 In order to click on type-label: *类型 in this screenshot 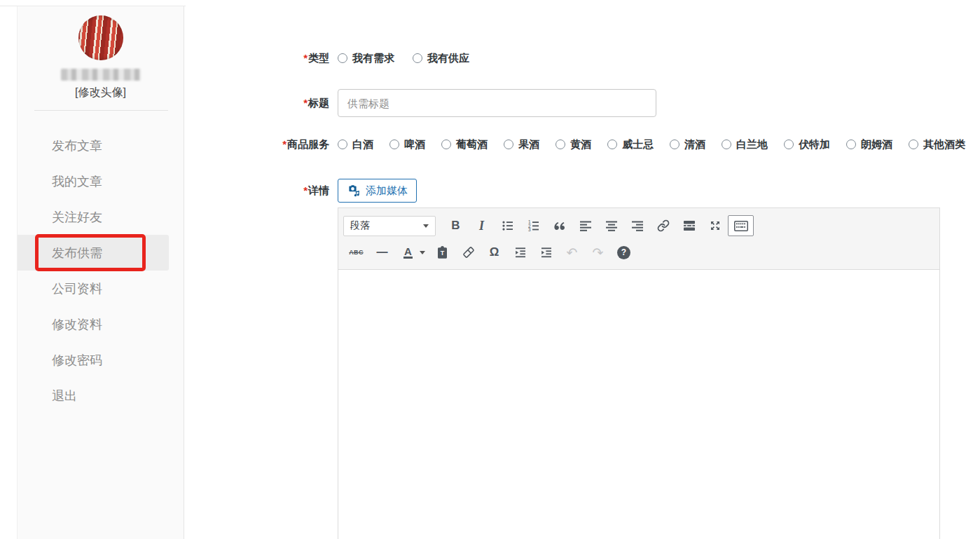, I will do `click(258, 59)`.